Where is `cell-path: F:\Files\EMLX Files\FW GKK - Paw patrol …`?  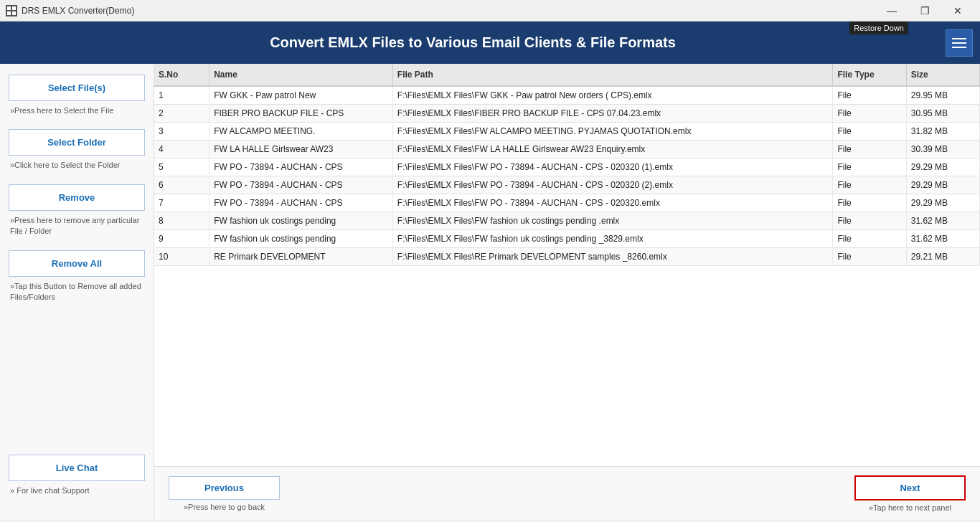 cell-path: F:\Files\EMLX Files\FW GKK - Paw patrol … is located at coordinates (613, 95).